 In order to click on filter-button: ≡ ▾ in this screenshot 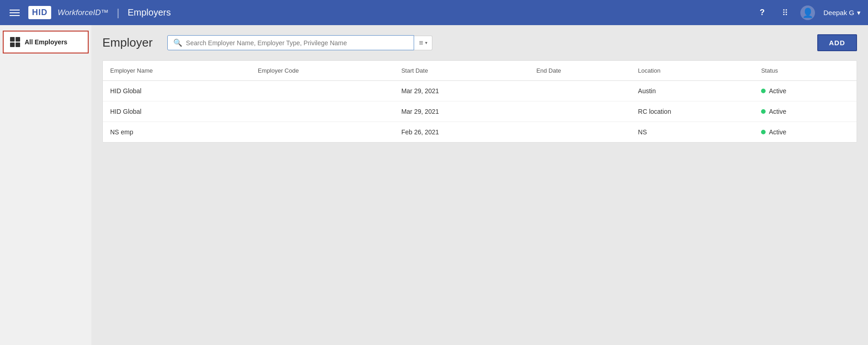, I will do `click(423, 43)`.